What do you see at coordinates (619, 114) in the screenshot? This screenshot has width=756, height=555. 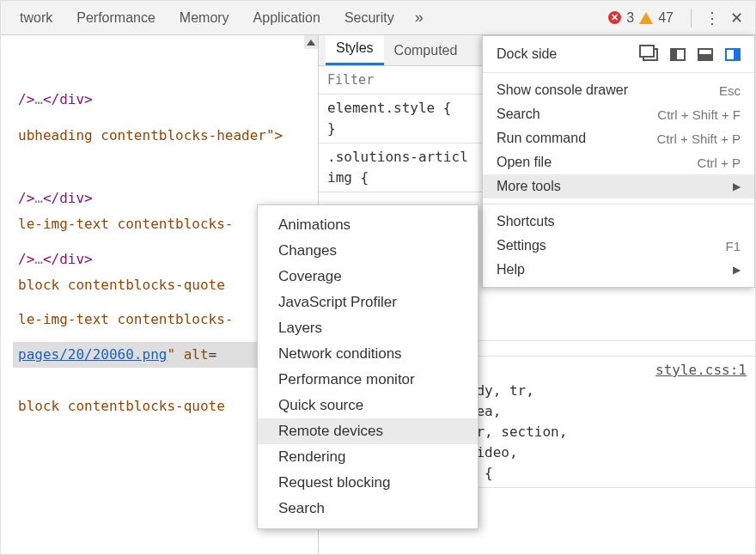 I see `menu-item-search: Search Ctrl + Shift + F` at bounding box center [619, 114].